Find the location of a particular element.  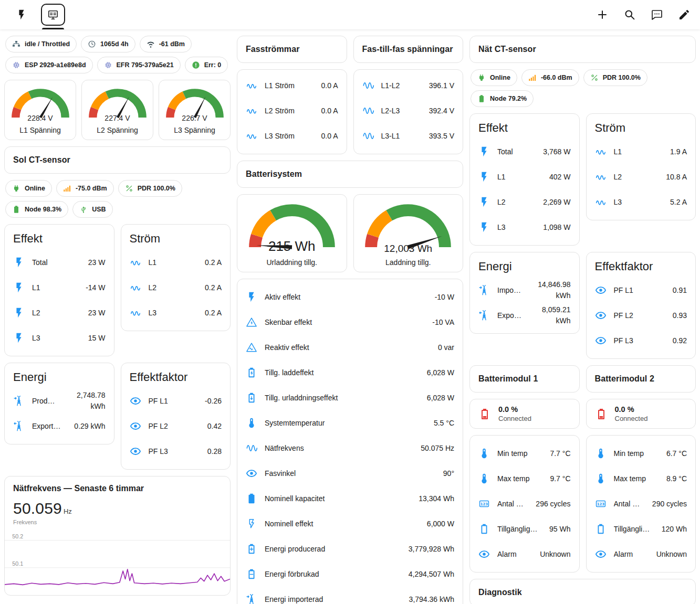

status-chip: idle / Throttled is located at coordinates (41, 44).